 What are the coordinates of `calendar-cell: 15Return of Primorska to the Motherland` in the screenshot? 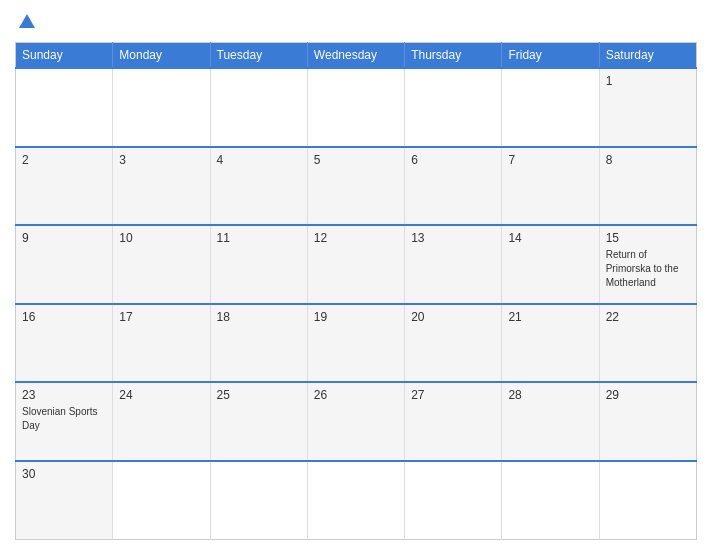 It's located at (648, 264).